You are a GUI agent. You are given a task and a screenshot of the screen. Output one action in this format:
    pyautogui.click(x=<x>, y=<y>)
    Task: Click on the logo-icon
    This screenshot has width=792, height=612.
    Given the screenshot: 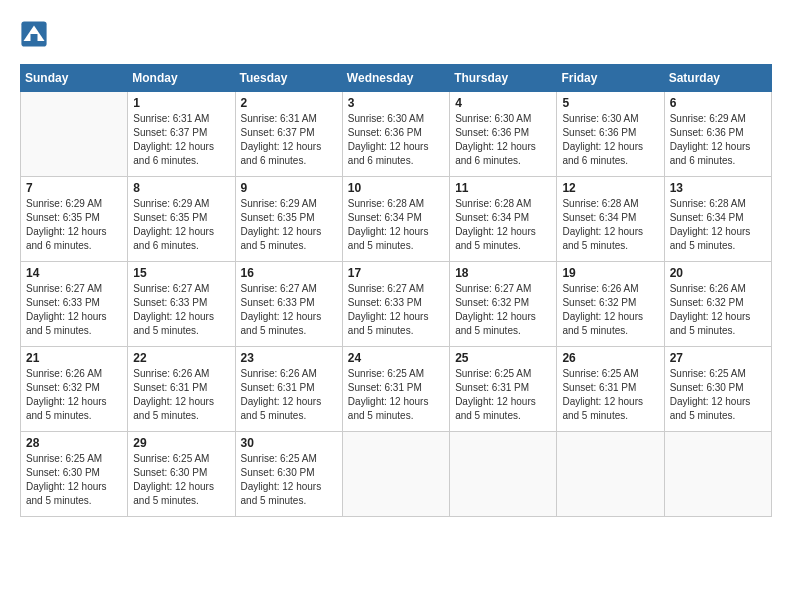 What is the action you would take?
    pyautogui.click(x=34, y=34)
    